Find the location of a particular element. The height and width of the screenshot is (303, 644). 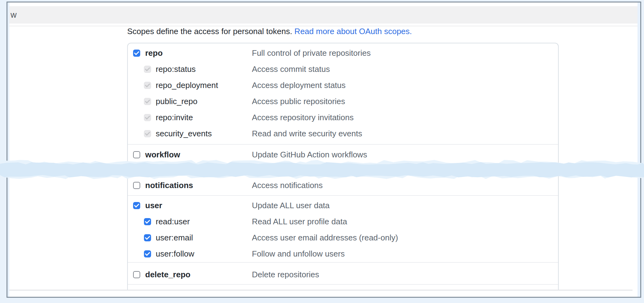

oauth-scopes-link: Read more about OAuth scopes. is located at coordinates (353, 31).